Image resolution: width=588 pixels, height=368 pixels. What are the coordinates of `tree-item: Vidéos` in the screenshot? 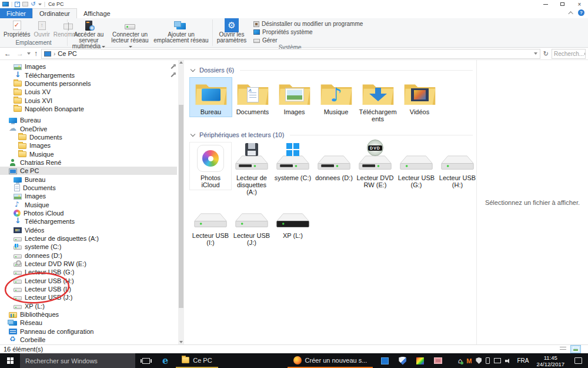 It's located at (88, 230).